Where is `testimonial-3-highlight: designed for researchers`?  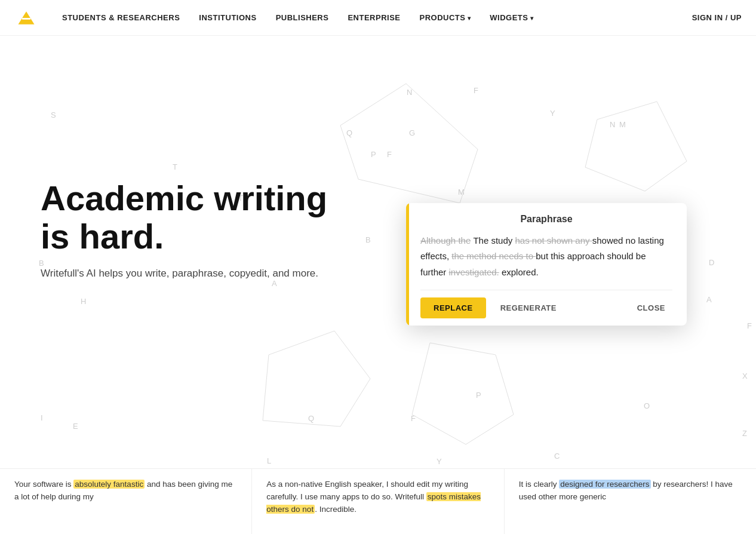 testimonial-3-highlight: designed for researchers is located at coordinates (604, 484).